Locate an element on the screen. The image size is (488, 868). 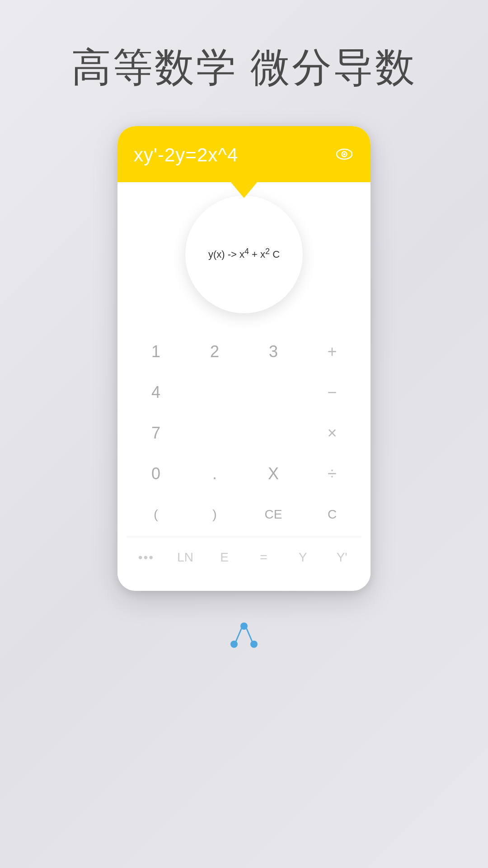
key-e: E is located at coordinates (224, 557).